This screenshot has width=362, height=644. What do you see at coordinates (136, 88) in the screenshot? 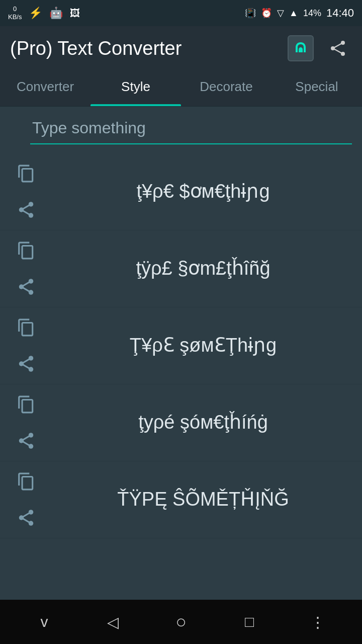
I see `tab-style: Style` at bounding box center [136, 88].